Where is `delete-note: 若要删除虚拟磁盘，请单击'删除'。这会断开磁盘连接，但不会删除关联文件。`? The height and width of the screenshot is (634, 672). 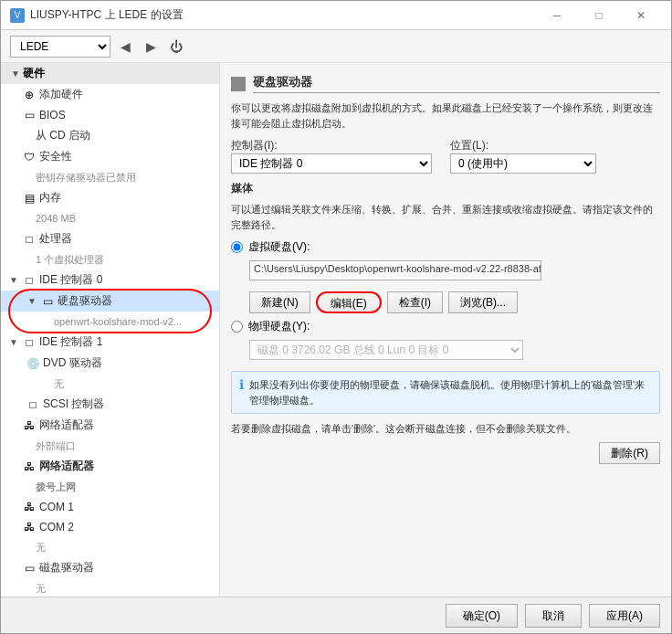
delete-note: 若要删除虚拟磁盘，请单击'删除'。这会断开磁盘连接，但不会删除关联文件。 is located at coordinates (446, 429).